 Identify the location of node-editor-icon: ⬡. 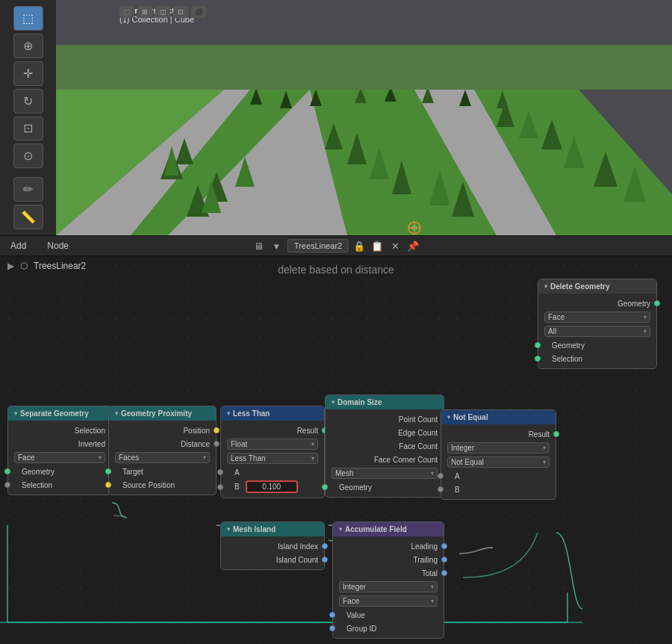
(24, 266).